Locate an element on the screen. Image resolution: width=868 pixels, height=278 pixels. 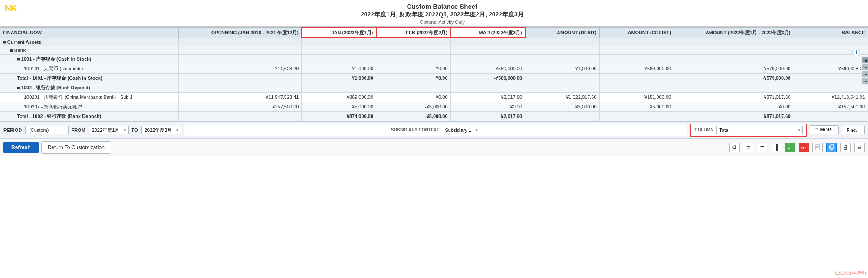
subsidiary-select-wrapper: Subsidiary 1 is located at coordinates (461, 130).